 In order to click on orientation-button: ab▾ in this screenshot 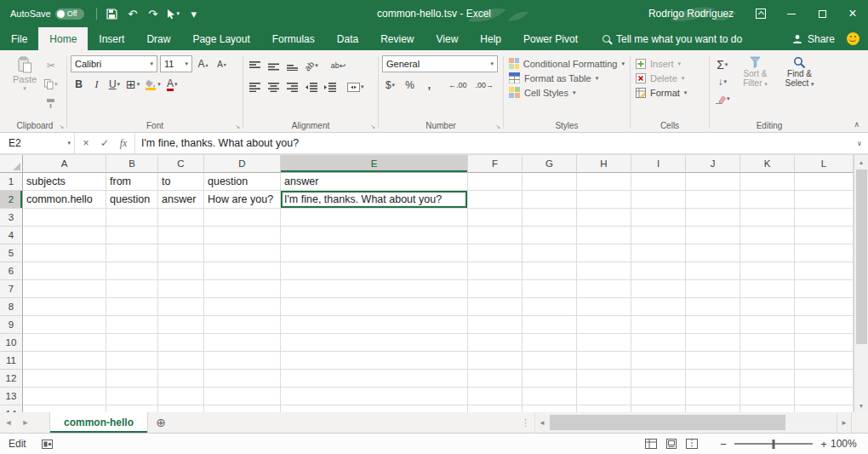, I will do `click(311, 66)`.